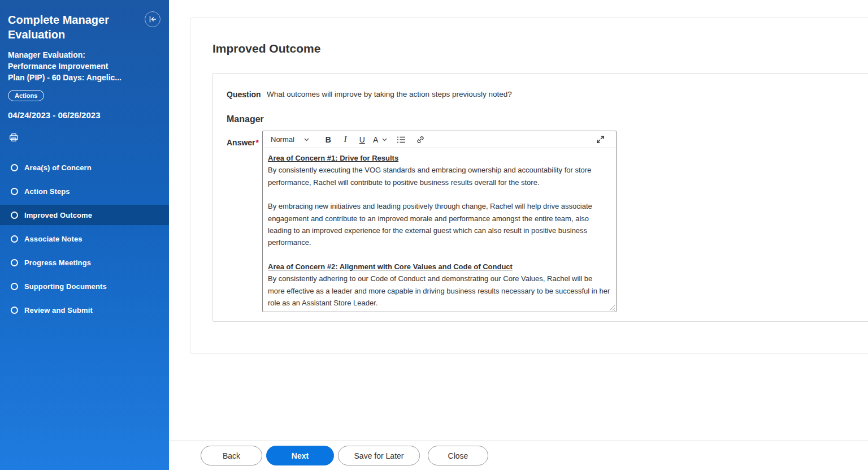 The width and height of the screenshot is (868, 470). Describe the element at coordinates (380, 140) in the screenshot. I see `text-color-dropdown: A` at that location.